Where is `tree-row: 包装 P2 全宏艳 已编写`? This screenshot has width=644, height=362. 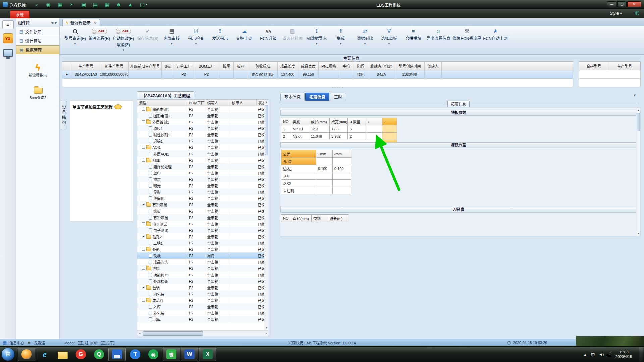 tree-row: 包装 P2 全宏艳 已编写 is located at coordinates (203, 288).